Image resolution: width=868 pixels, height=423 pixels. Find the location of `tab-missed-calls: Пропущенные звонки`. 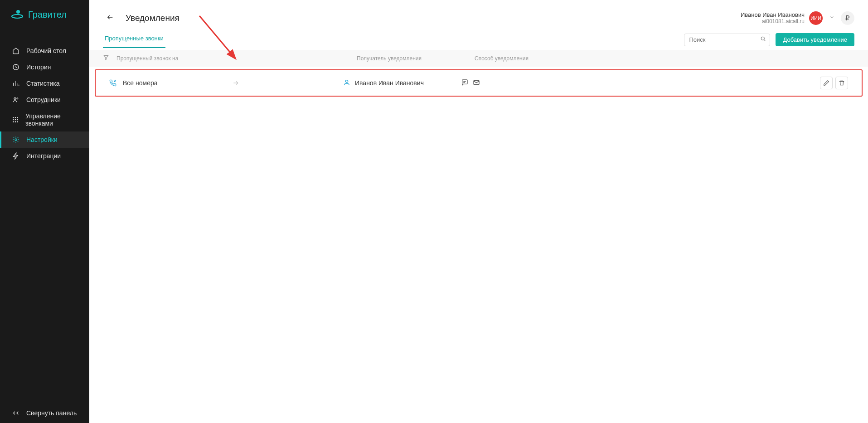

tab-missed-calls: Пропущенные звонки is located at coordinates (134, 40).